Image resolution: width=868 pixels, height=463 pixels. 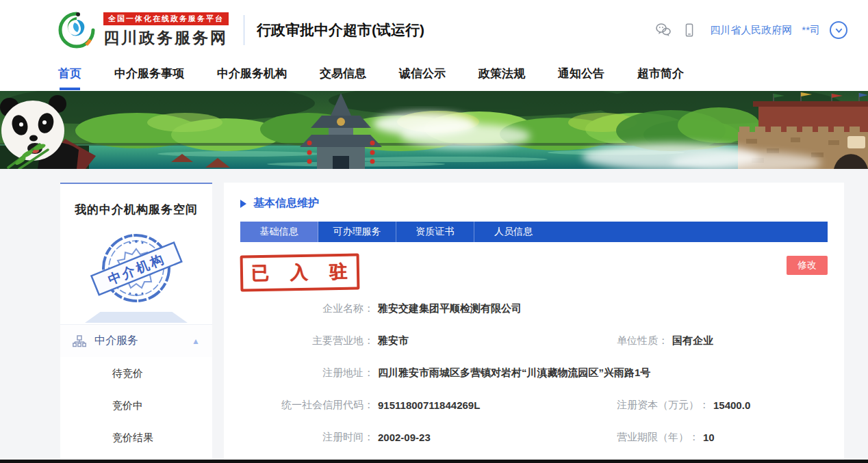 What do you see at coordinates (307, 405) in the screenshot?
I see `credit-code-label: 统一社会信用代码：` at bounding box center [307, 405].